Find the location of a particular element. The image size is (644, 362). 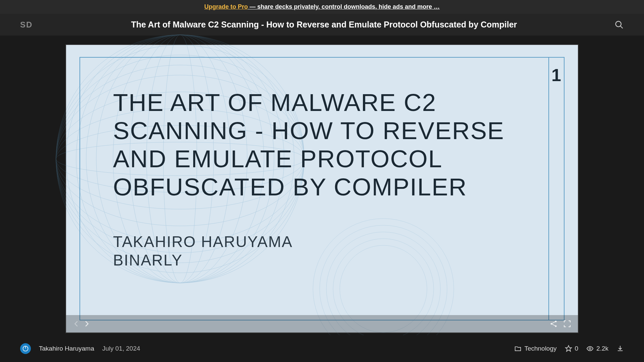

publish-date: July 01, 2024 is located at coordinates (121, 349).